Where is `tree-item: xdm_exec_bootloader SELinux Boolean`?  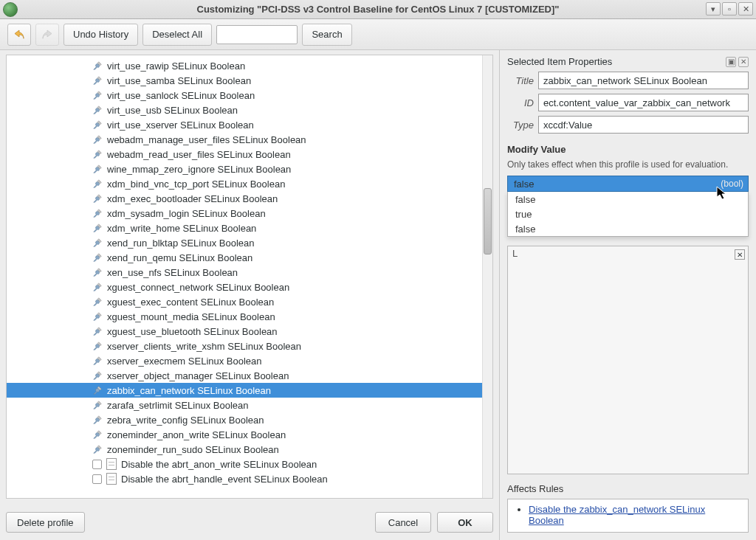
tree-item: xdm_exec_bootloader SELinux Boolean is located at coordinates (244, 198).